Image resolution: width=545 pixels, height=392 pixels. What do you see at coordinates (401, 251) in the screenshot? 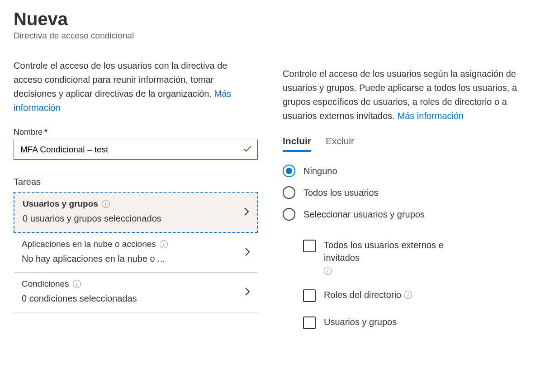
I see `checkbox-guests-label: Todos los usuarios externos e invitados` at bounding box center [401, 251].